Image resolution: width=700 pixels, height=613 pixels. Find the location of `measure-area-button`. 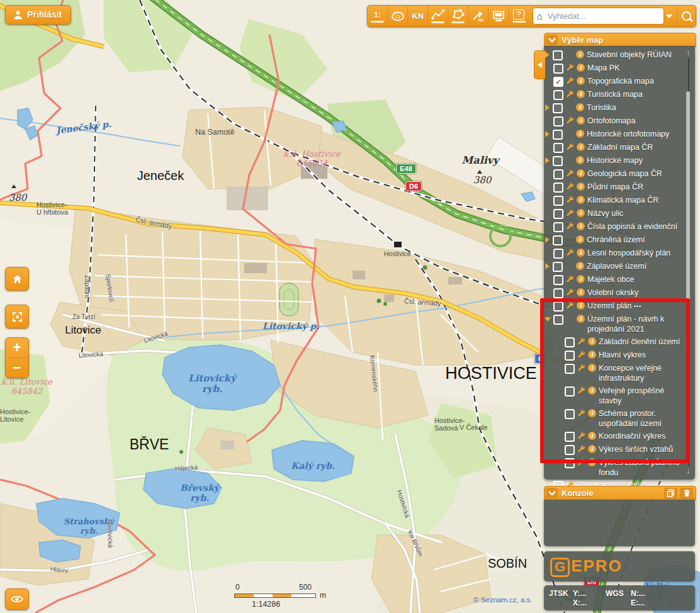

measure-area-button is located at coordinates (458, 16).